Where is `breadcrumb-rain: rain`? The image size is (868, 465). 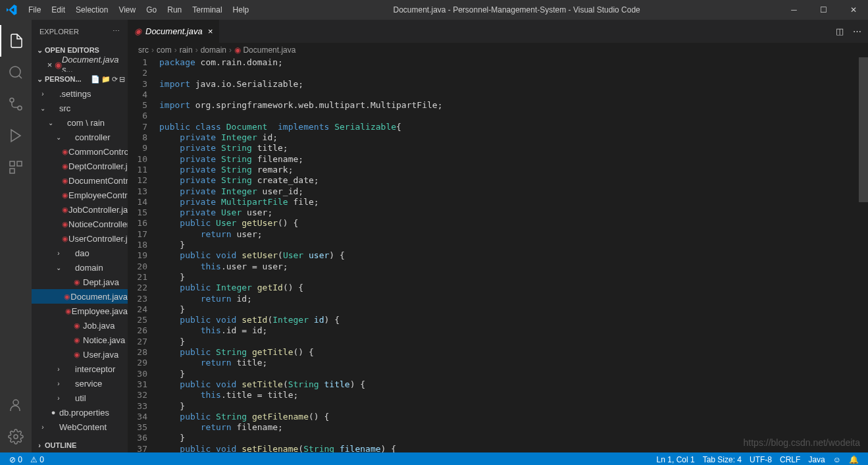 breadcrumb-rain: rain is located at coordinates (186, 50).